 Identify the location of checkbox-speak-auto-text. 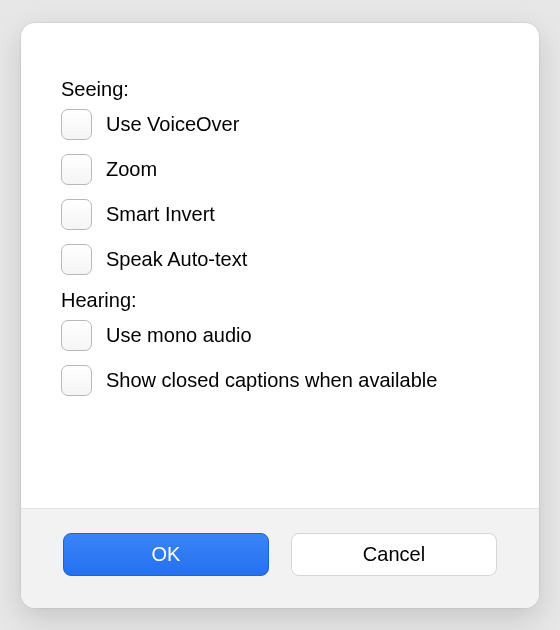
(76, 260).